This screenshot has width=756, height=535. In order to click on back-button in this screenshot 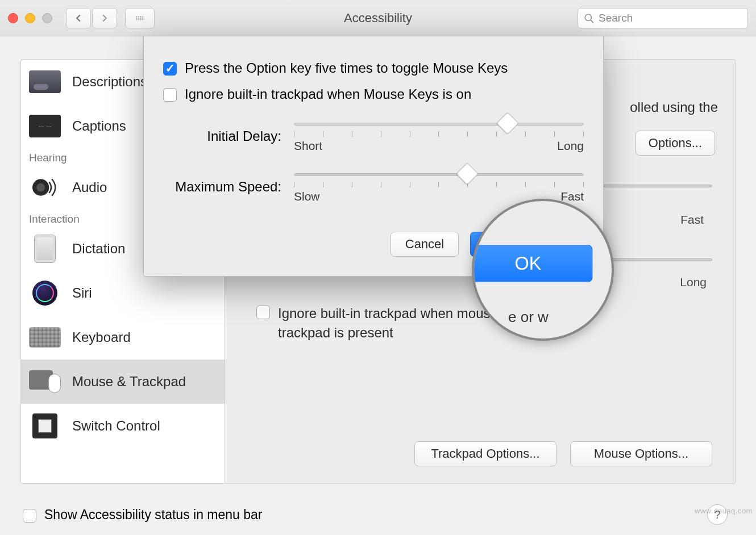, I will do `click(78, 18)`.